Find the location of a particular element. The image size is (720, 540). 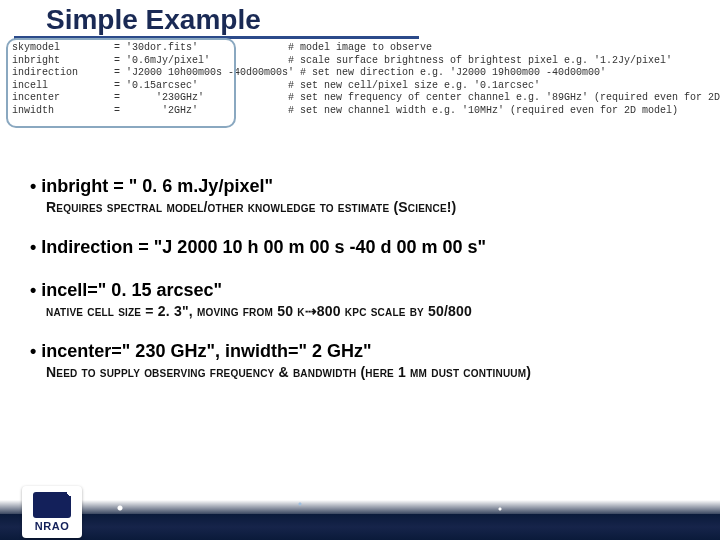

code-line: inwidth = '2GHz' # set new channel width… is located at coordinates (362, 112).